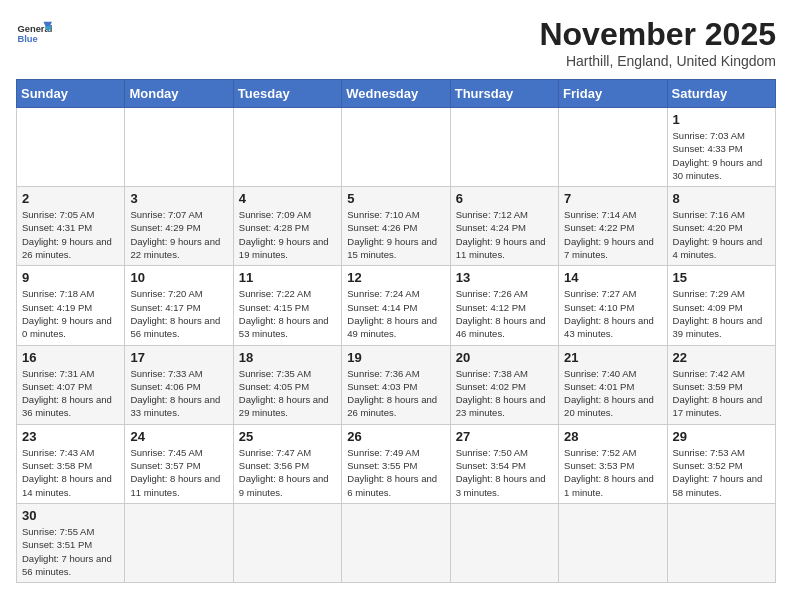  What do you see at coordinates (396, 94) in the screenshot?
I see `weekday-header-row: SundayMondayTuesdayWednesdayThursdayFrid…` at bounding box center [396, 94].